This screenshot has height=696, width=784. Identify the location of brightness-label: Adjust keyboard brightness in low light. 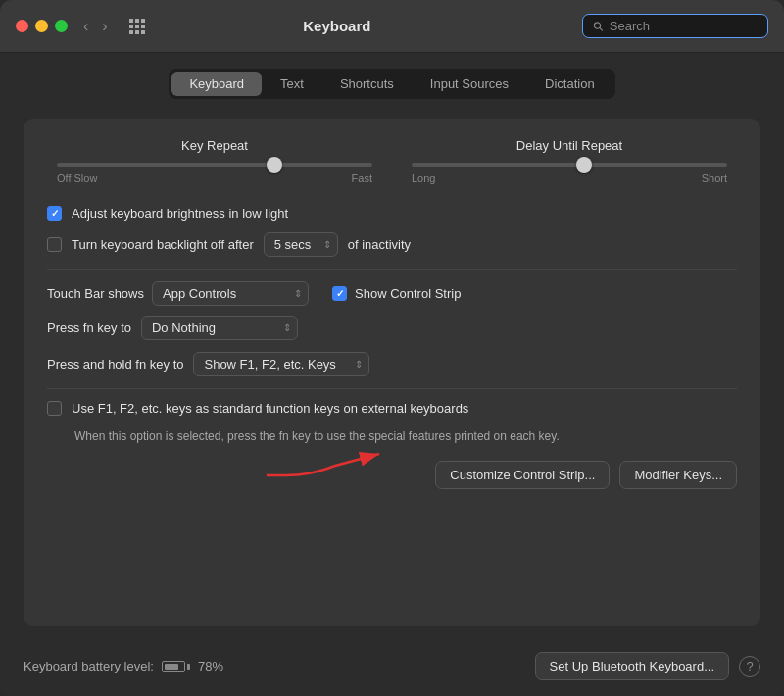
(180, 214).